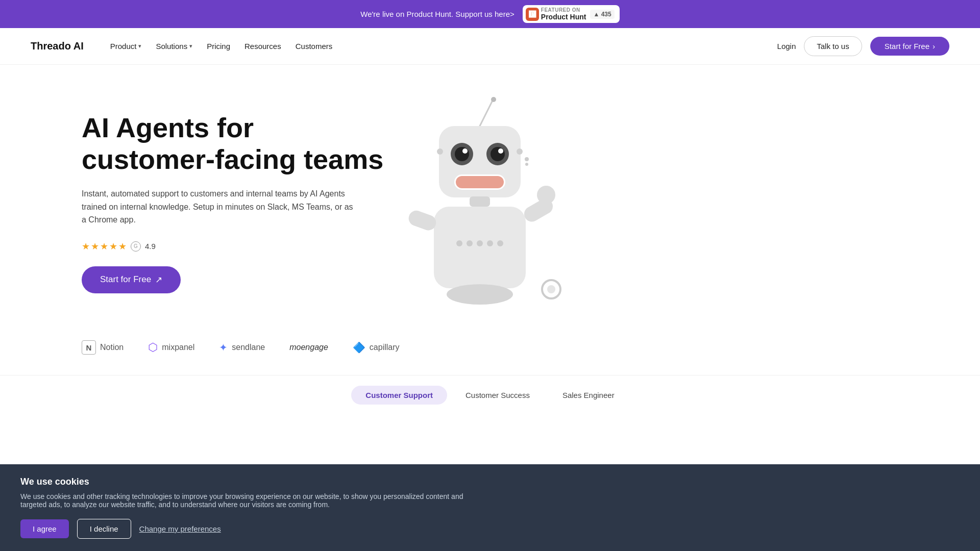 The image size is (980, 551). I want to click on hero-title: AI Agents for customer-facing teams, so click(240, 143).